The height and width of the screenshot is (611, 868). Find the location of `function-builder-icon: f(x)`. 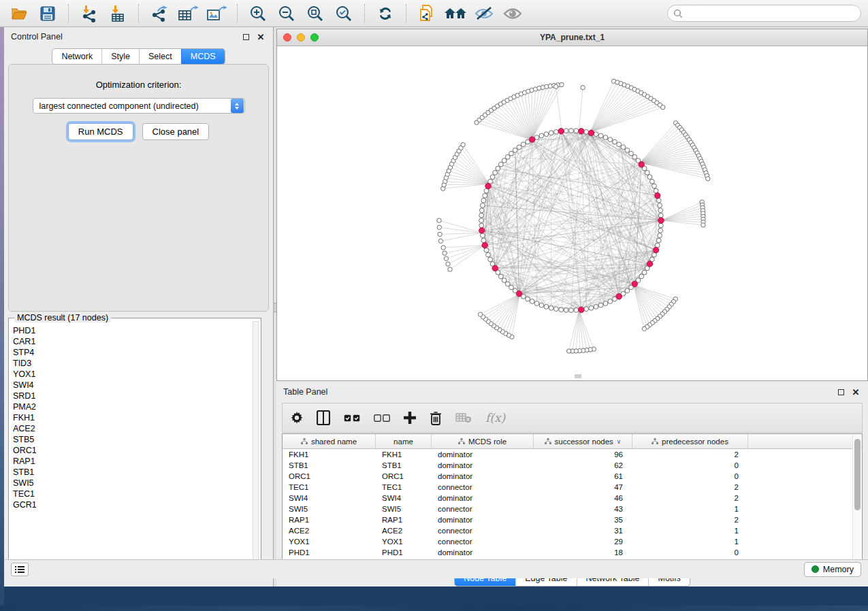

function-builder-icon: f(x) is located at coordinates (496, 418).